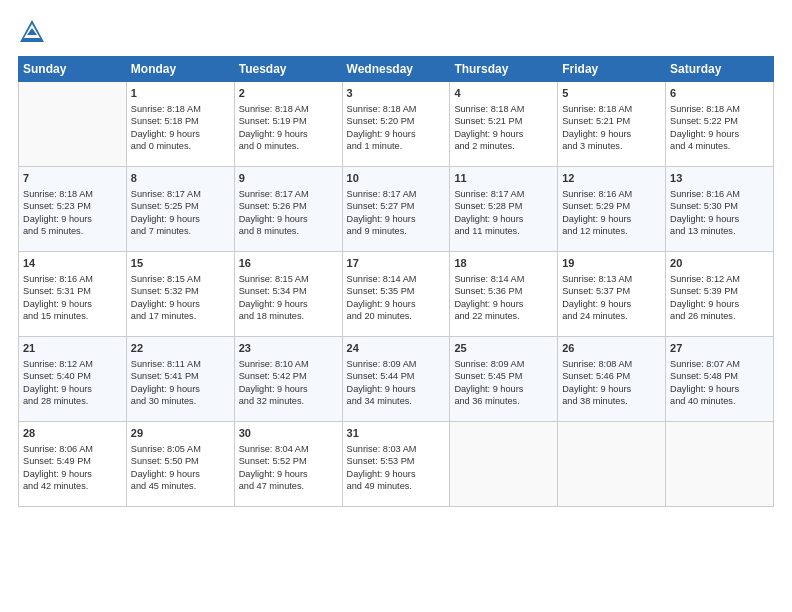 The height and width of the screenshot is (612, 792). What do you see at coordinates (396, 70) in the screenshot?
I see `header-row: SundayMondayTuesdayWednesdayThursdayFrid…` at bounding box center [396, 70].